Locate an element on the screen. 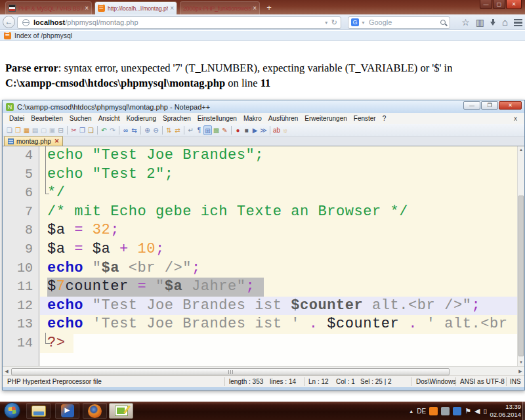 This screenshot has width=525, height=420. menu-kodierung: Kodierung is located at coordinates (141, 118).